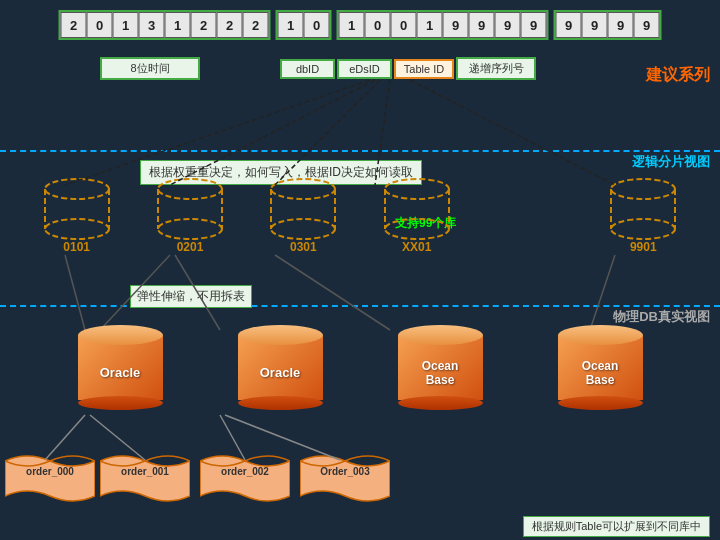 This screenshot has width=720, height=540. I want to click on bit-1: 1, so click(126, 25).